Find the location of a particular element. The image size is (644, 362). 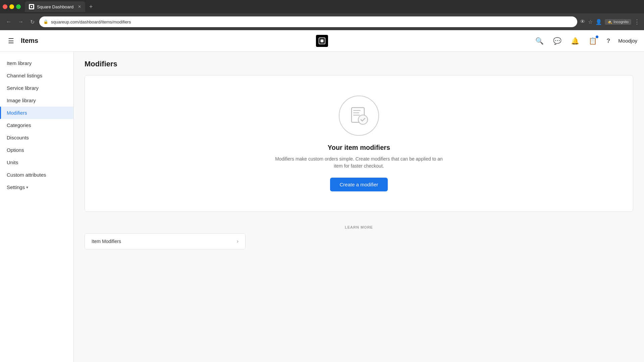

browser-nav: ← → ↻ 🔒 squareup.com/dashboard/items/mod… is located at coordinates (322, 22).